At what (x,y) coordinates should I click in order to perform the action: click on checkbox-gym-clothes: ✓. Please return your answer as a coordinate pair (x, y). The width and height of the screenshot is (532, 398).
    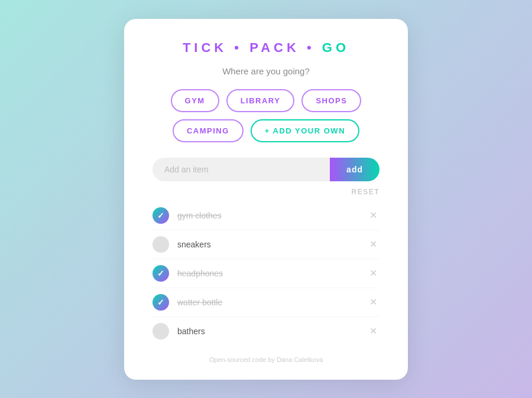
    Looking at the image, I should click on (161, 216).